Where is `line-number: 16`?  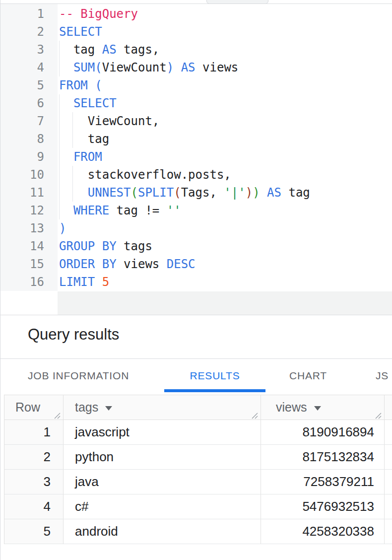 line-number: 16 is located at coordinates (22, 282).